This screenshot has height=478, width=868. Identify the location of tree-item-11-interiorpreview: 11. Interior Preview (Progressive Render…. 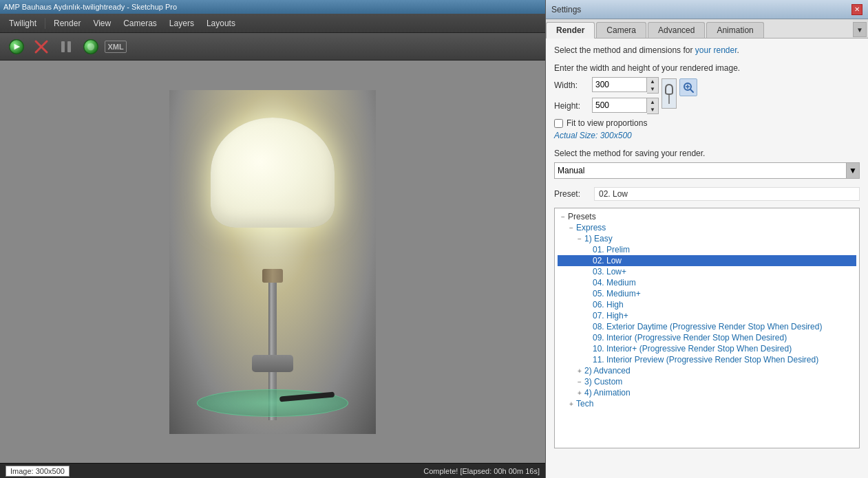
(707, 360).